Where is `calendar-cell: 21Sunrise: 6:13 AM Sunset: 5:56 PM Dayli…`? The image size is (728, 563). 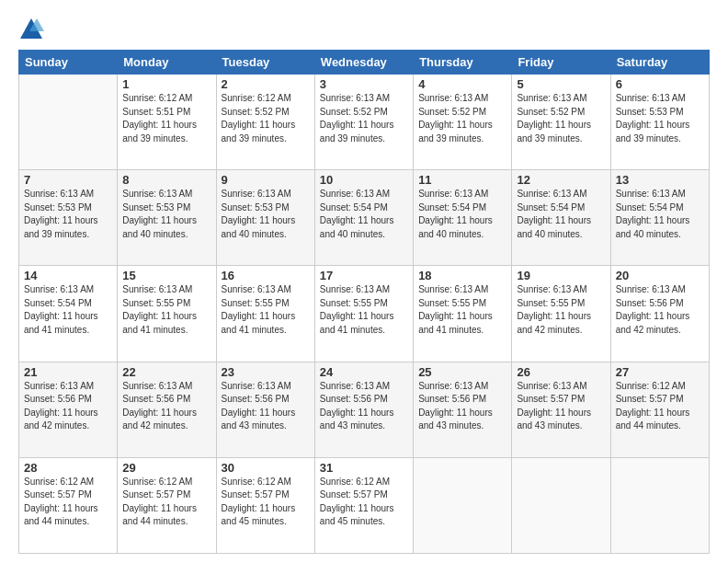
calendar-cell: 21Sunrise: 6:13 AM Sunset: 5:56 PM Dayli… is located at coordinates (68, 409).